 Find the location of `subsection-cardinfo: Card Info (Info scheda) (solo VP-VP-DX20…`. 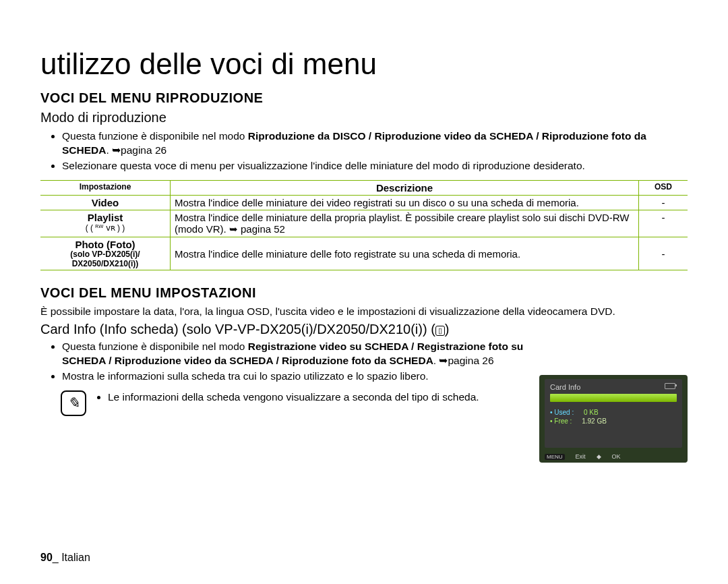

subsection-cardinfo: Card Info (Info scheda) (solo VP-VP-DX20… is located at coordinates (364, 329).